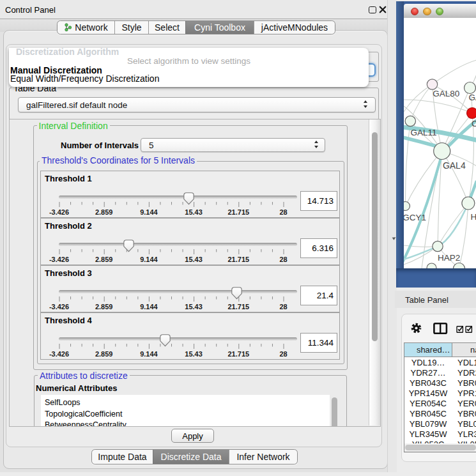 Image resolution: width=476 pixels, height=476 pixels. I want to click on svg-text: HI, so click(473, 217).